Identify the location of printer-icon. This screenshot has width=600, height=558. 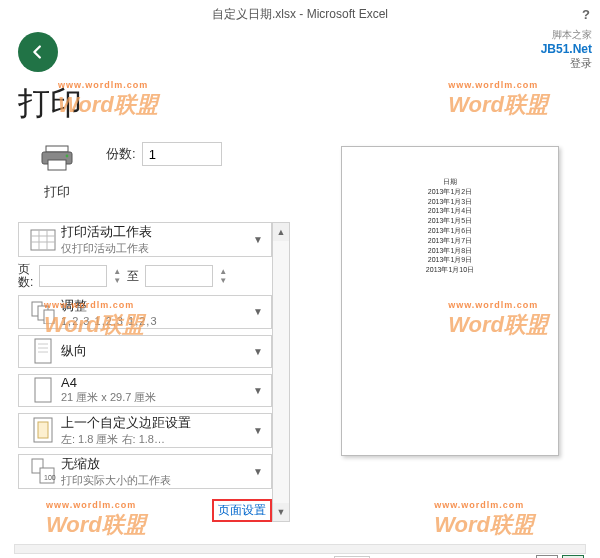
(57, 162).